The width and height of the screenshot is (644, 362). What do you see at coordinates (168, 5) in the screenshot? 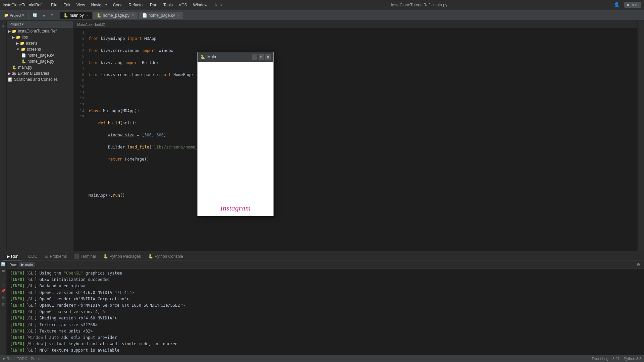
I see `menu-tools: Tools` at bounding box center [168, 5].